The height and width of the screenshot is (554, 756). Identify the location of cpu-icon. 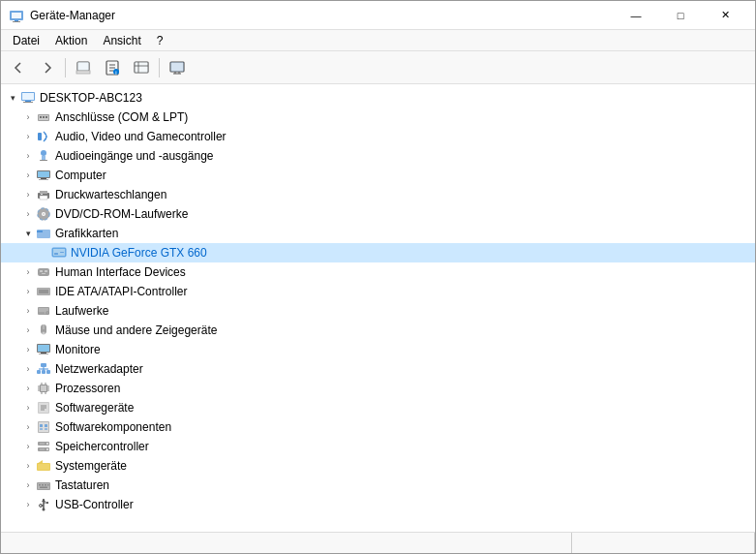
(44, 388).